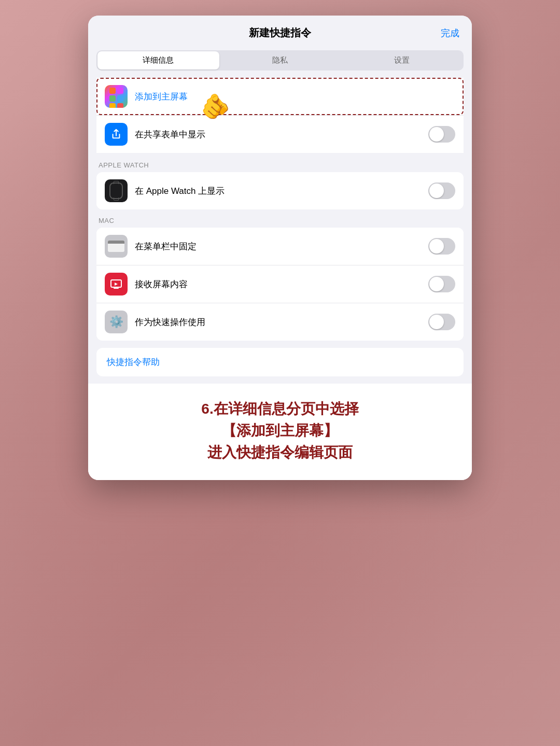 The width and height of the screenshot is (560, 746). Describe the element at coordinates (401, 60) in the screenshot. I see `tab-settings: 设置` at that location.